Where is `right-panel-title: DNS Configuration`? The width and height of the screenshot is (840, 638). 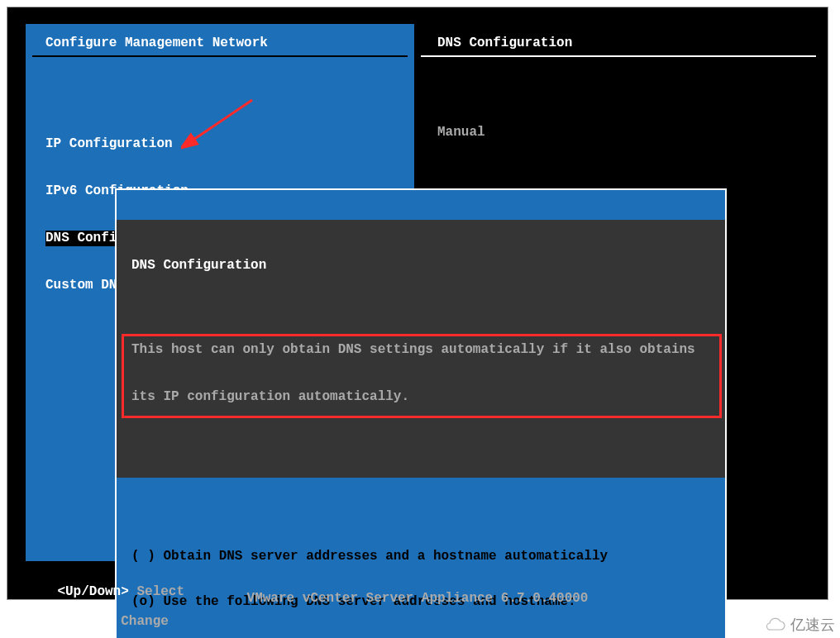 right-panel-title: DNS Configuration is located at coordinates (504, 43).